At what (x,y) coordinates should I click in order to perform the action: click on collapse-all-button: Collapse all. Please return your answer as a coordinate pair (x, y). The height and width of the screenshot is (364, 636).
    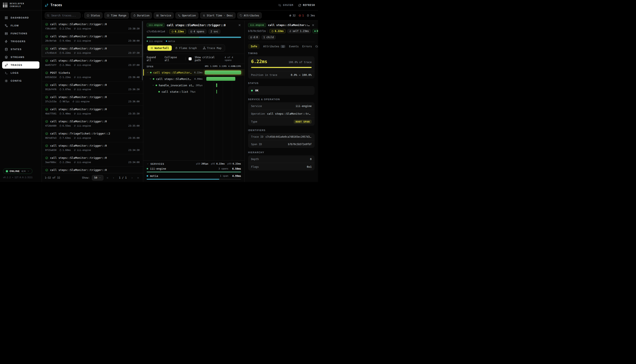
    Looking at the image, I should click on (174, 59).